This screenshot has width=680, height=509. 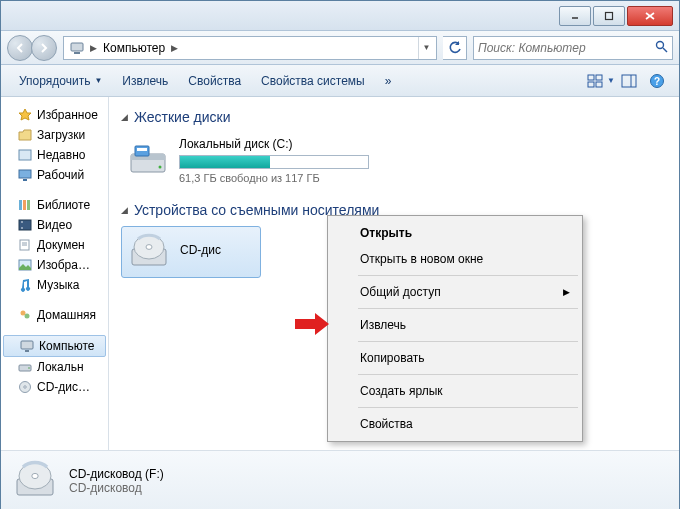 What do you see at coordinates (25, 115) in the screenshot?
I see `star-icon` at bounding box center [25, 115].